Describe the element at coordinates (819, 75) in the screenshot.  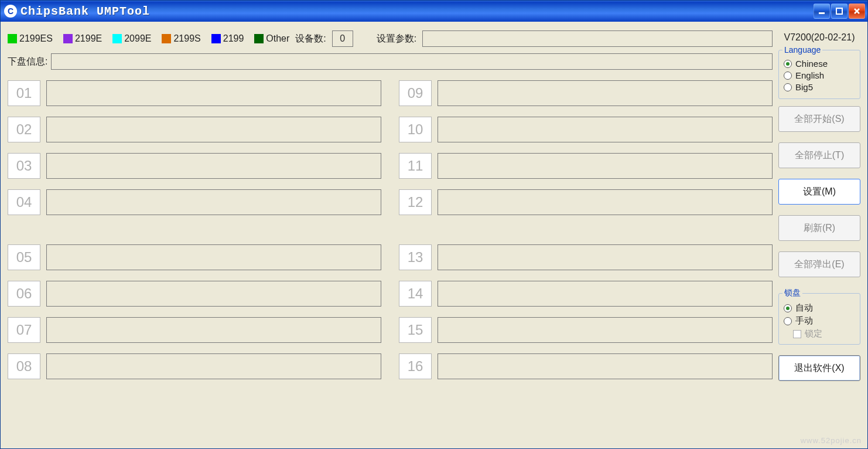
I see `language-option: English` at that location.